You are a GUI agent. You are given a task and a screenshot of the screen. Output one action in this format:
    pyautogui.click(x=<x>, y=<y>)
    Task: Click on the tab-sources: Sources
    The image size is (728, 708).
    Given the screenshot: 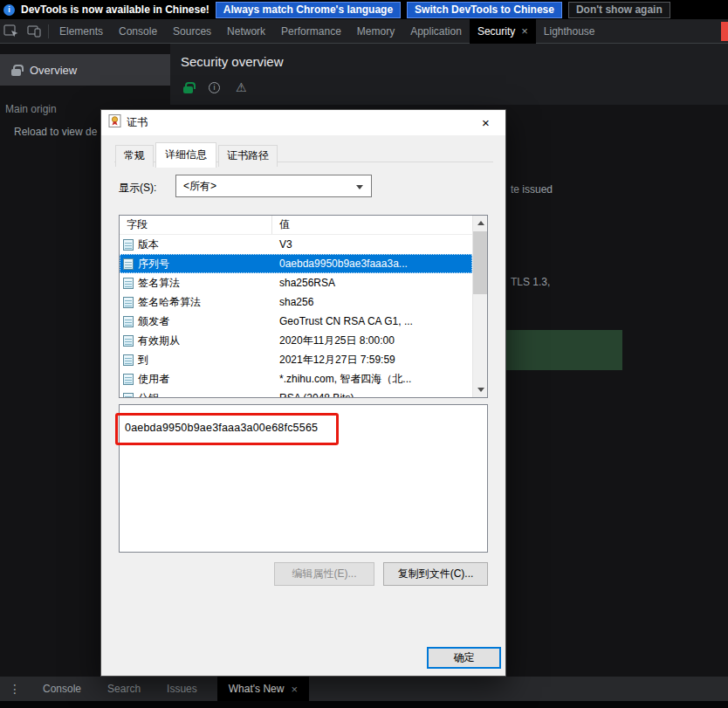 What is the action you would take?
    pyautogui.click(x=192, y=31)
    